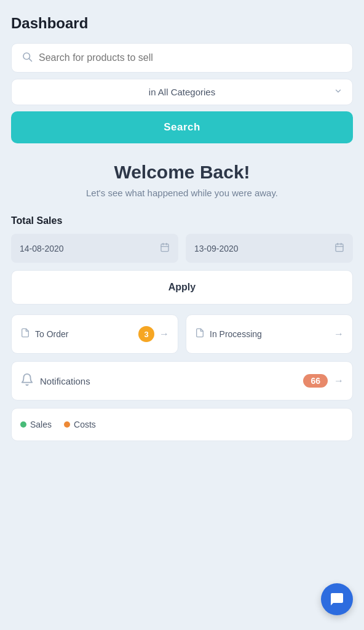 Image resolution: width=364 pixels, height=630 pixels. What do you see at coordinates (23, 425) in the screenshot?
I see `sales-dot` at bounding box center [23, 425].